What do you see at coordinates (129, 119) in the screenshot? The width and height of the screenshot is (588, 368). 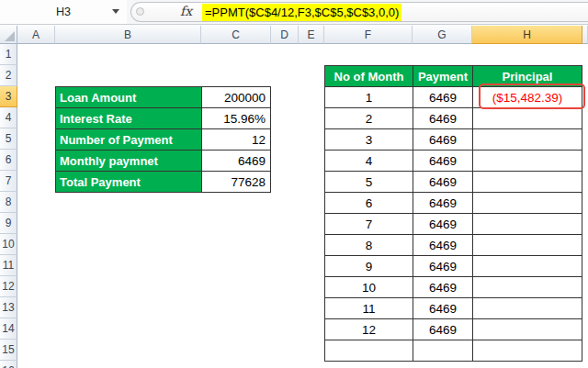 I see `loan-label-cell: Interest Rate` at bounding box center [129, 119].